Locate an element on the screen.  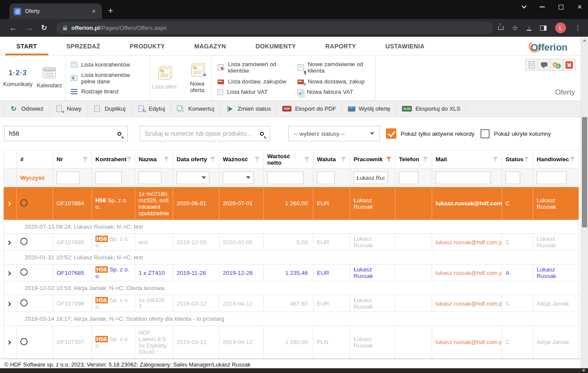
show-active-checkbox is located at coordinates (391, 134).